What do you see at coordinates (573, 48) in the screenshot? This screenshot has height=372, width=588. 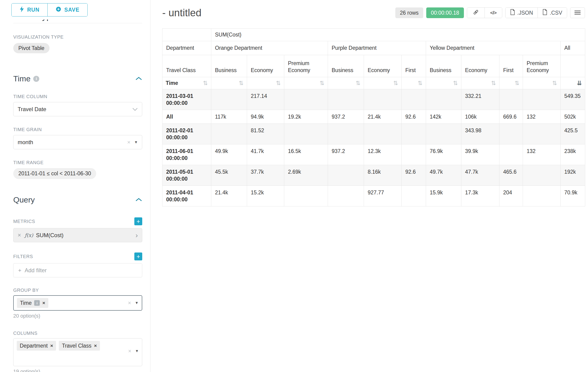 I see `pivot-all-header: All` at bounding box center [573, 48].